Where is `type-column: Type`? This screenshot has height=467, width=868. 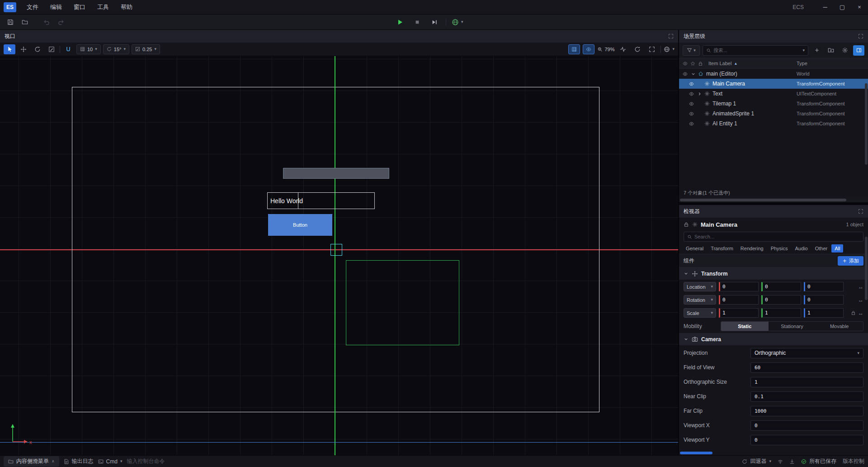 type-column: Type is located at coordinates (832, 63).